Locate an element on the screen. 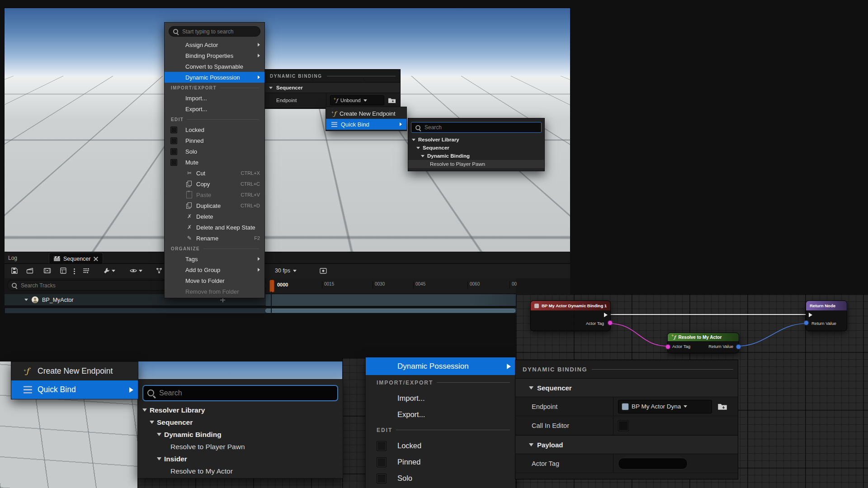 The image size is (868, 488). menu-item-delete: ✗Delete is located at coordinates (214, 216).